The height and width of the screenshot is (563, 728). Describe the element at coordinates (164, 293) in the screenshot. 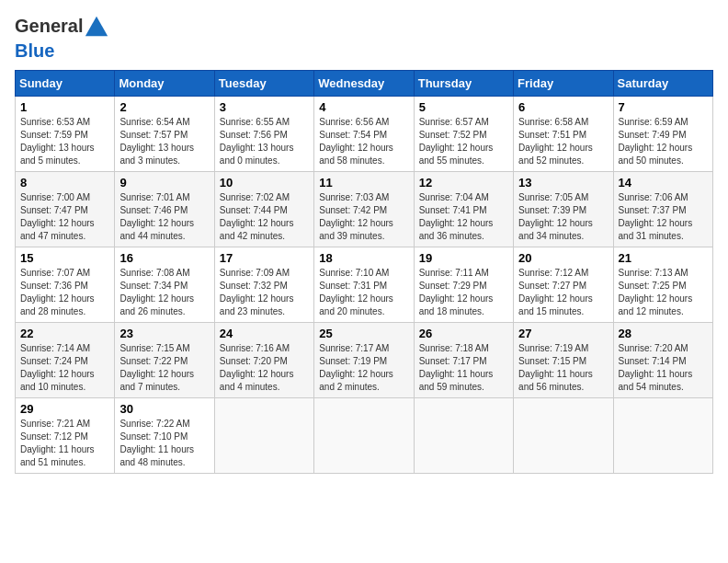

I see `day-info: Sunrise: 7:08 AM Sunset: 7:34 PM Dayligh…` at that location.